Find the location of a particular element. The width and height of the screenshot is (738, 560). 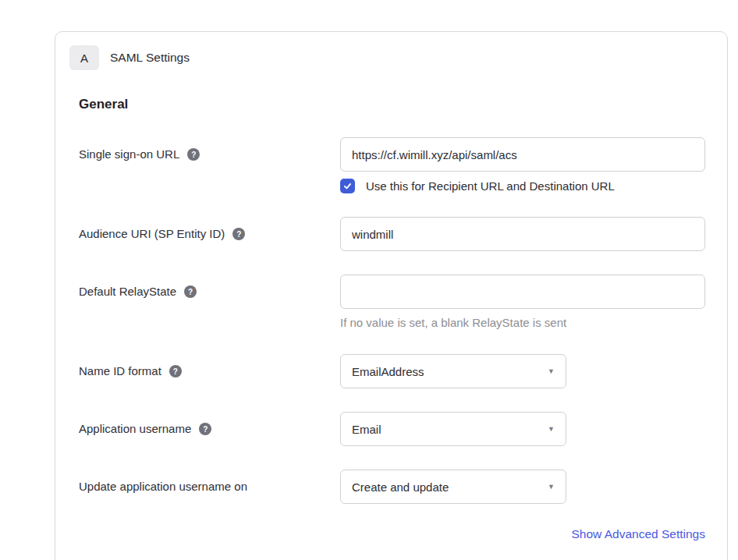

checkmark-icon is located at coordinates (348, 186).